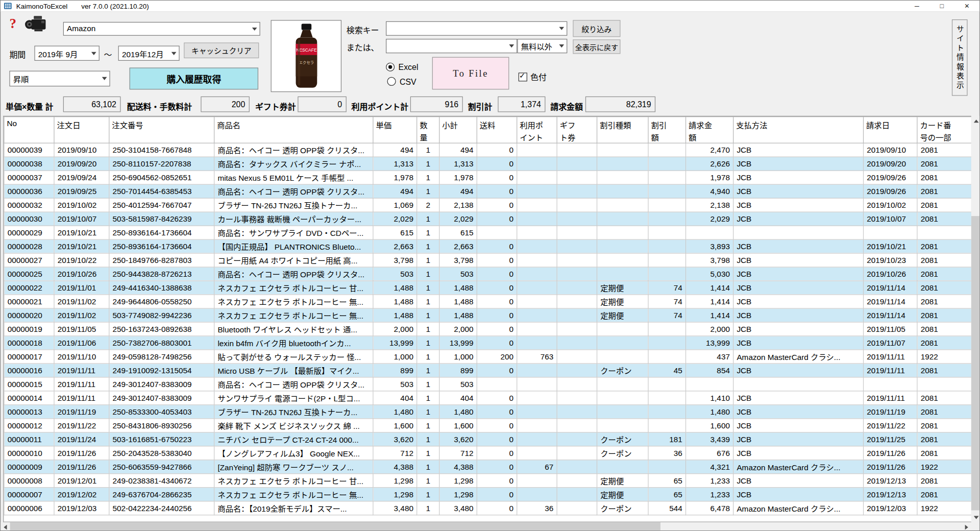  What do you see at coordinates (428, 130) in the screenshot?
I see `column-header: 数 量` at bounding box center [428, 130].